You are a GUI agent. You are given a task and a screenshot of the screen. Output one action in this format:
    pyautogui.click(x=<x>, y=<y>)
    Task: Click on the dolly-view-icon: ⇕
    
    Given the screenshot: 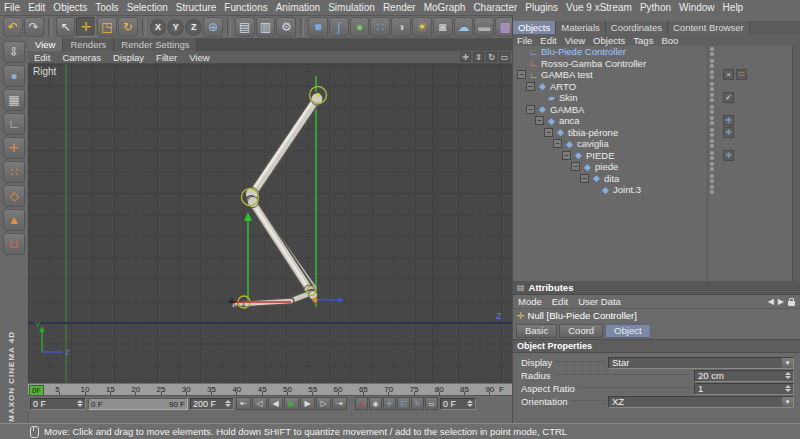 What is the action you would take?
    pyautogui.click(x=478, y=57)
    